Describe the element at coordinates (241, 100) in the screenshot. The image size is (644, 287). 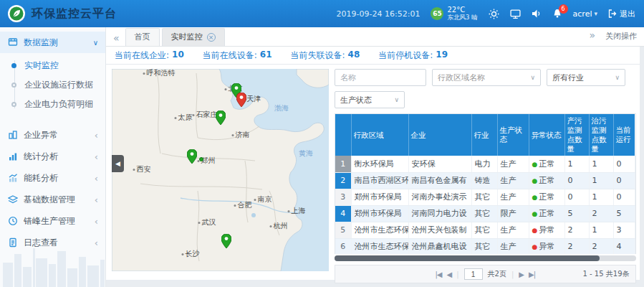
I see `map-pin-red` at that location.